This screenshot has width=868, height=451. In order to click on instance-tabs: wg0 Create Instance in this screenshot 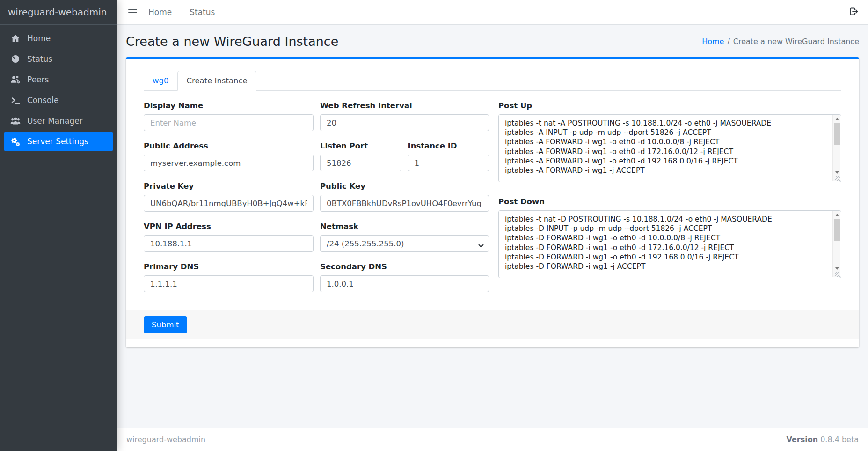, I will do `click(492, 81)`.